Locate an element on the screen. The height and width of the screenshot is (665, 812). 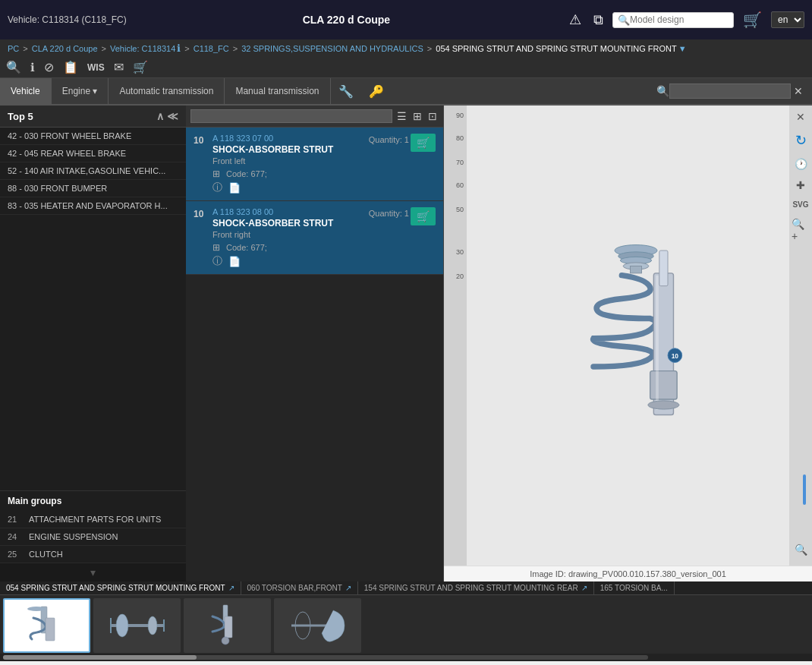
parts-header: ☰ ⊞ ⊡ is located at coordinates (314, 117).